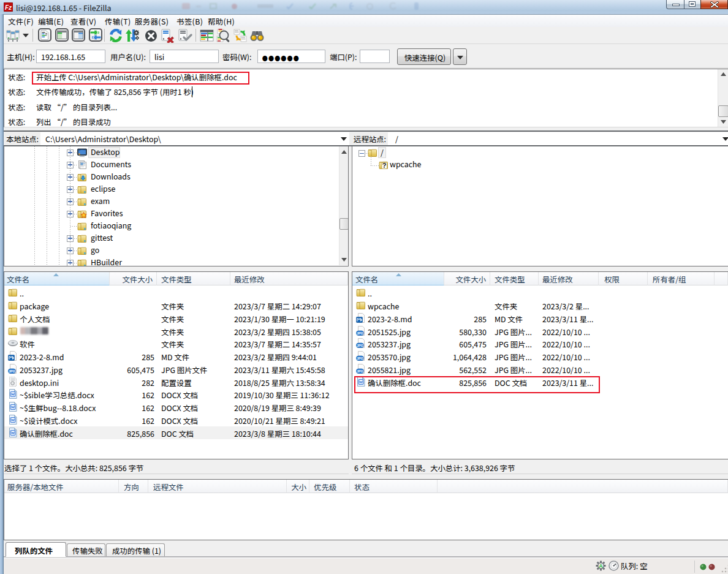 The height and width of the screenshot is (574, 728). I want to click on svg-text: A, so click(601, 566).